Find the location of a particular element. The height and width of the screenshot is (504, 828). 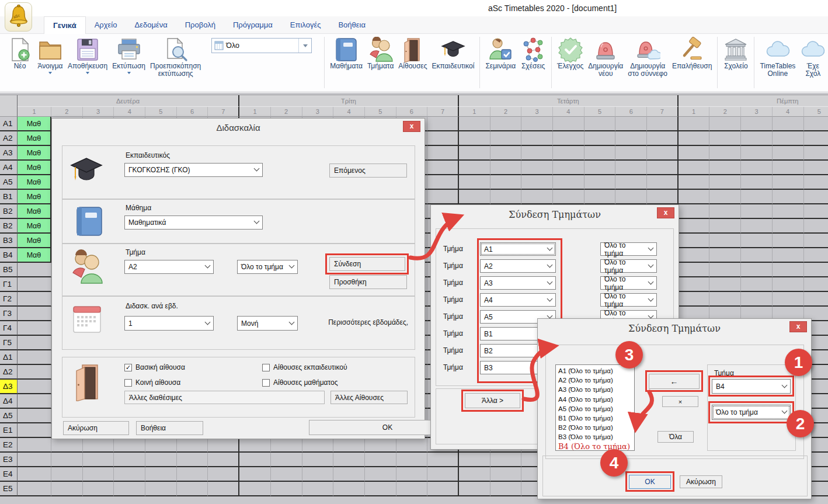

tab-Δεδομένα: Δεδομένα is located at coordinates (151, 25).